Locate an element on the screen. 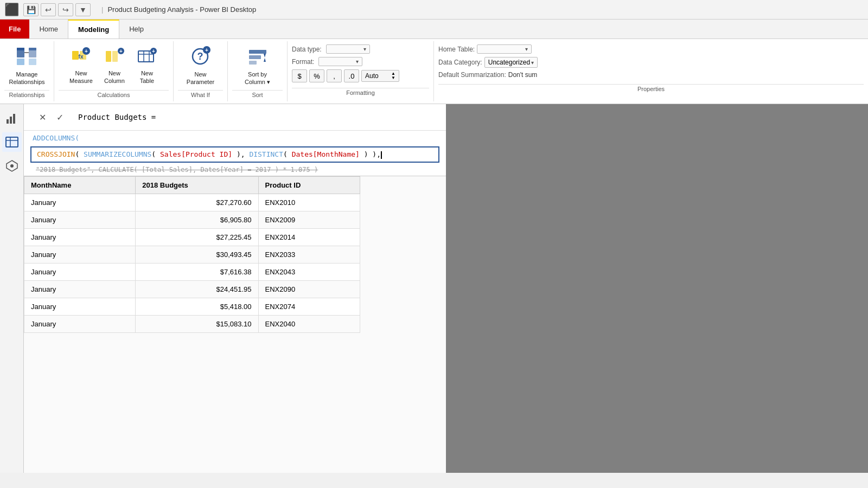  ribbon-group-whatif: ? + NewParameter What If is located at coordinates (201, 72).